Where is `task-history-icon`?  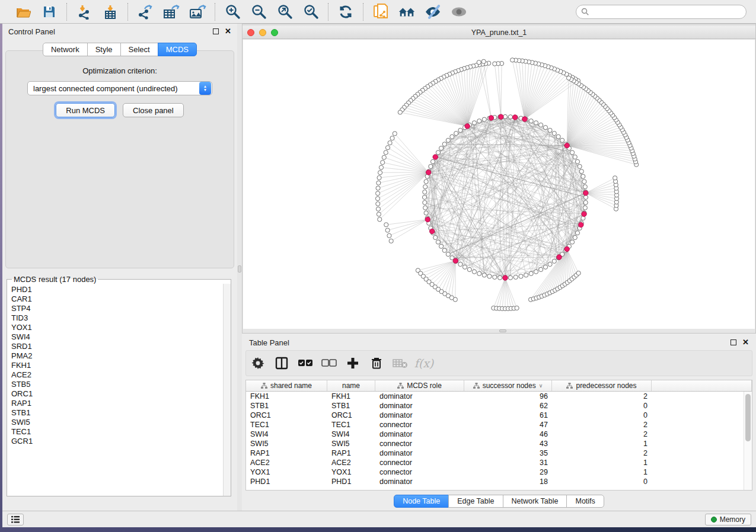 task-history-icon is located at coordinates (15, 520).